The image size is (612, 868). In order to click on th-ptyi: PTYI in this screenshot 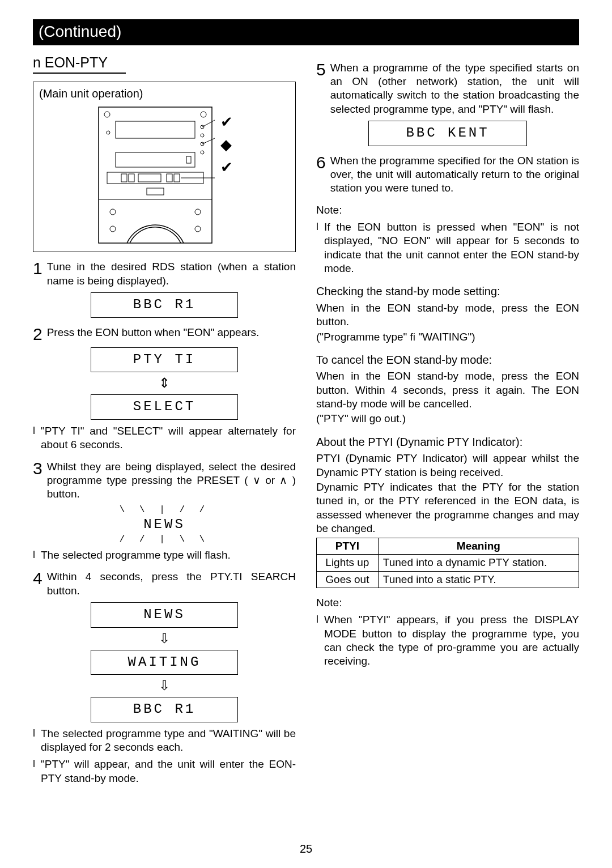, I will do `click(348, 546)`.